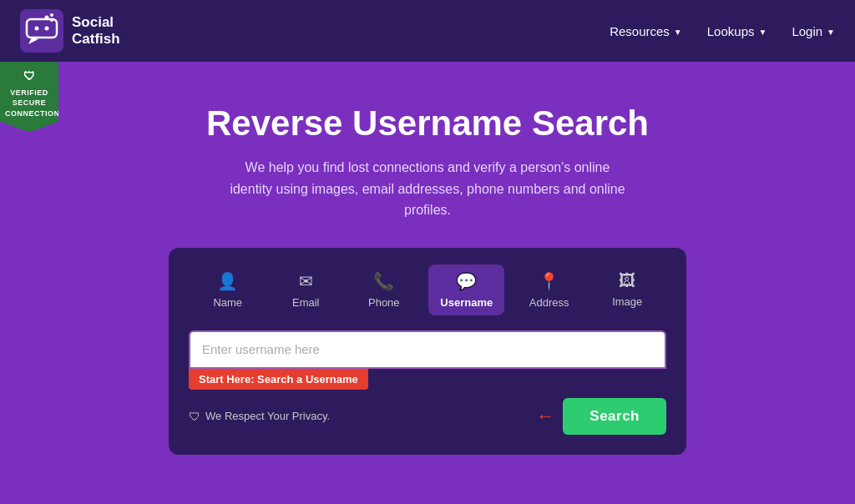  Describe the element at coordinates (267, 416) in the screenshot. I see `privacy-text: We Respect Your Privacy.` at that location.